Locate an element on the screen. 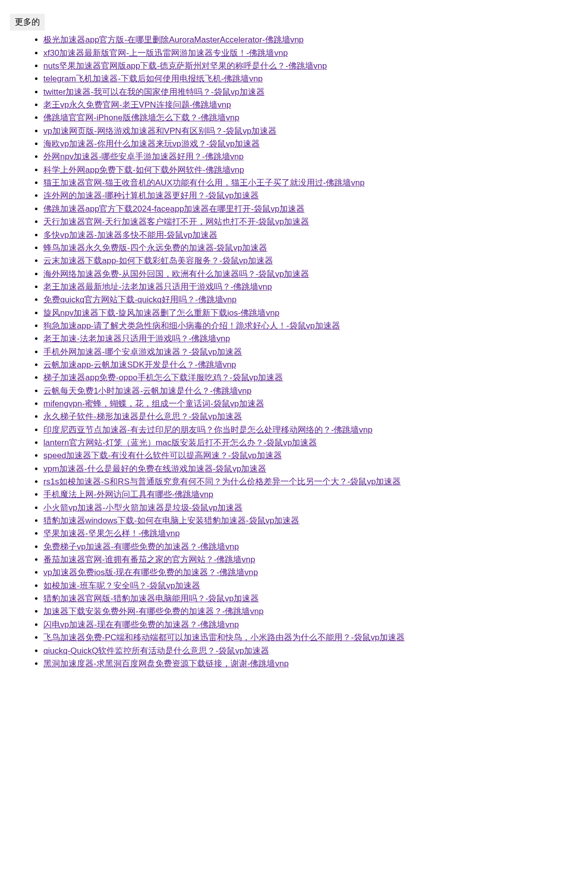 This screenshot has width=588, height=869. link-item: 黑洞加速度器-求黑洞百度网盘免费资源下载链接，谢谢-佛跳墙vnp is located at coordinates (166, 664).